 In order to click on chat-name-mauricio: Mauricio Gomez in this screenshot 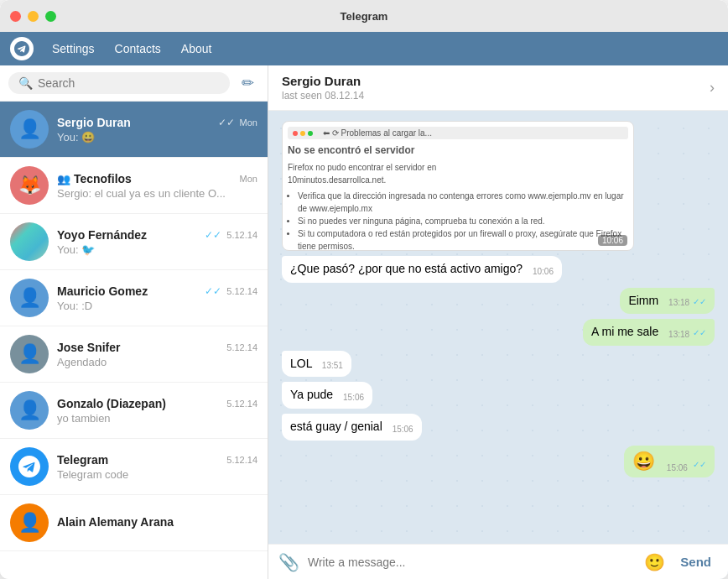, I will do `click(102, 291)`.